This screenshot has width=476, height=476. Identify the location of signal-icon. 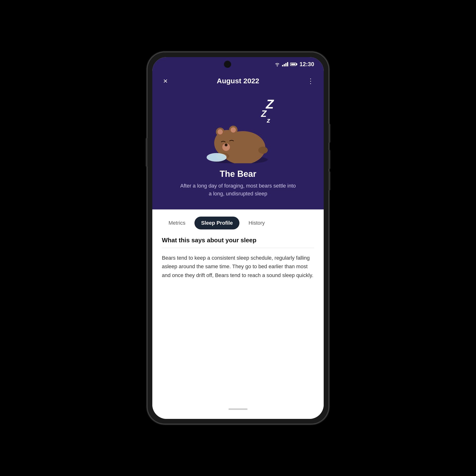
(285, 64).